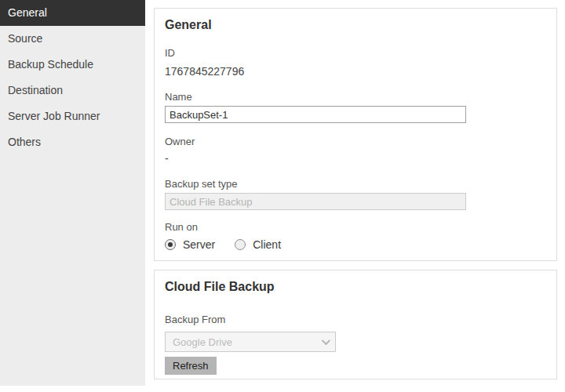 The width and height of the screenshot is (565, 392). I want to click on sidebar-item-server-job-runner: Server Job Runner, so click(72, 116).